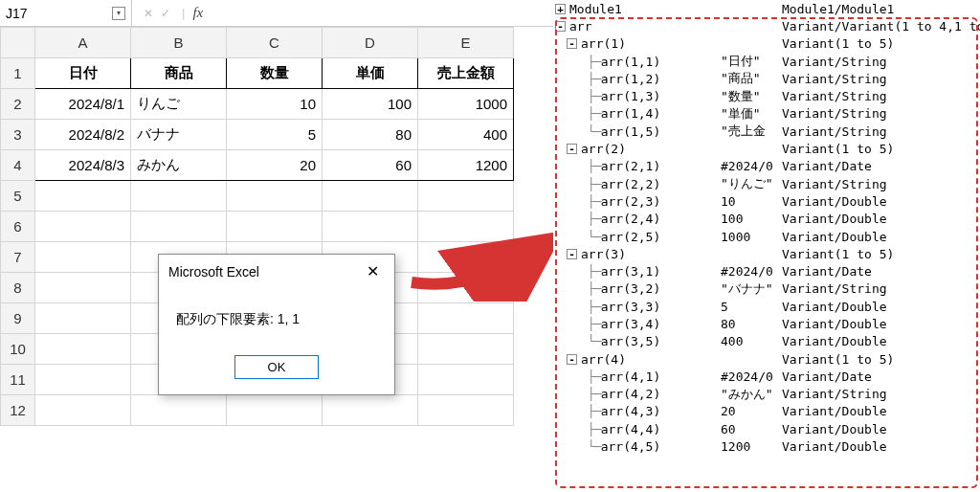 The image size is (980, 492). I want to click on row-header: 1, so click(18, 74).